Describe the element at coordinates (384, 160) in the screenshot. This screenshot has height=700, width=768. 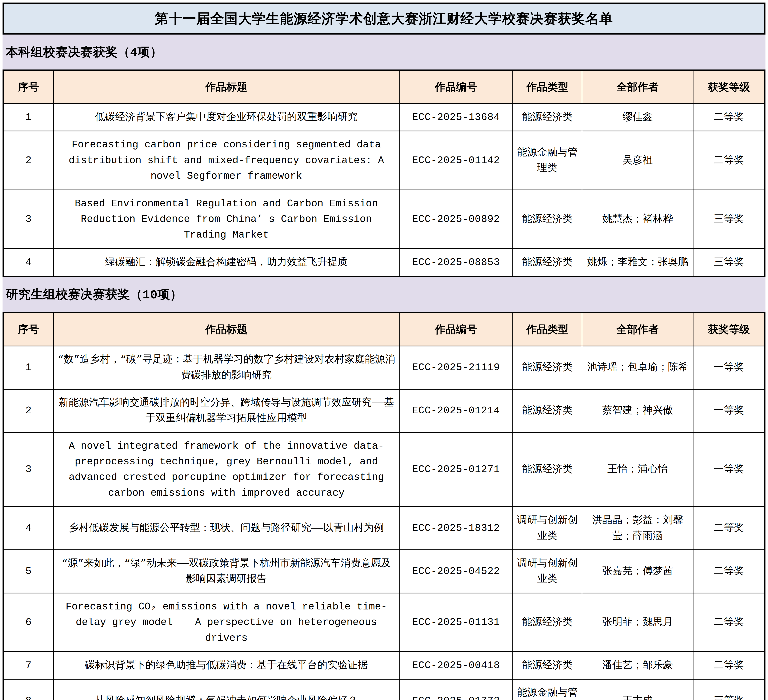
I see `table-row: 2Forecasting carbon price considering se…` at that location.